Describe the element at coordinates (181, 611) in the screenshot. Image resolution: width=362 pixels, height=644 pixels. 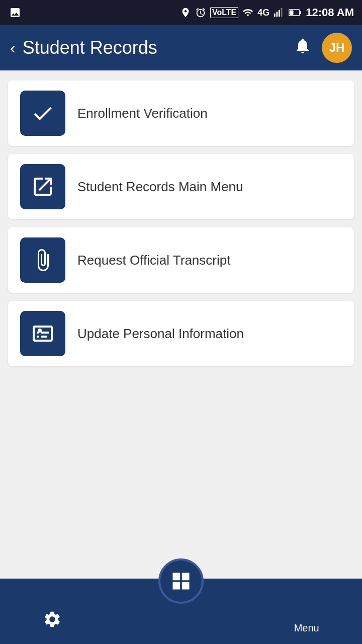
I see `bottom-nav: Menu` at that location.